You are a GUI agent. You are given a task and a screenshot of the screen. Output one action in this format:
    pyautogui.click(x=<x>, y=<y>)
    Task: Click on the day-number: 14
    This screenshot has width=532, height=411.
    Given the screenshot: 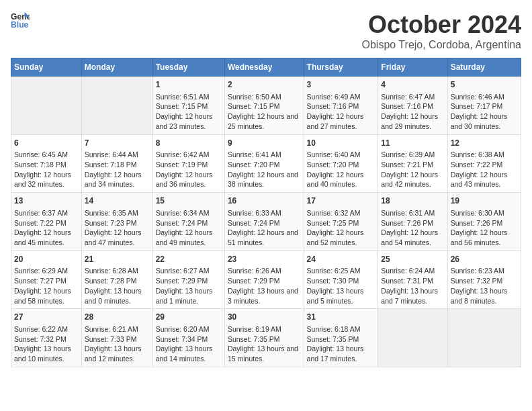 What is the action you would take?
    pyautogui.click(x=117, y=201)
    